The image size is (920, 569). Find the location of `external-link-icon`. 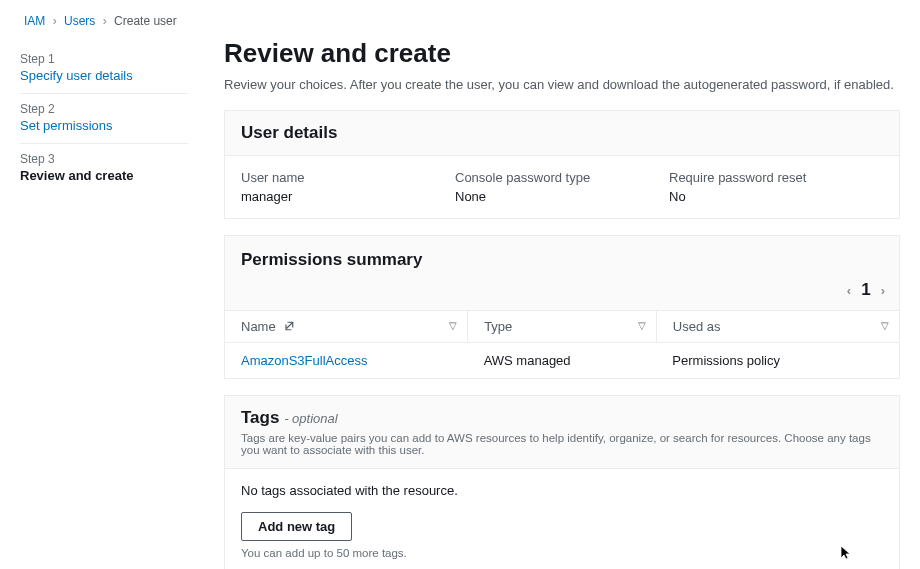

external-link-icon is located at coordinates (289, 326).